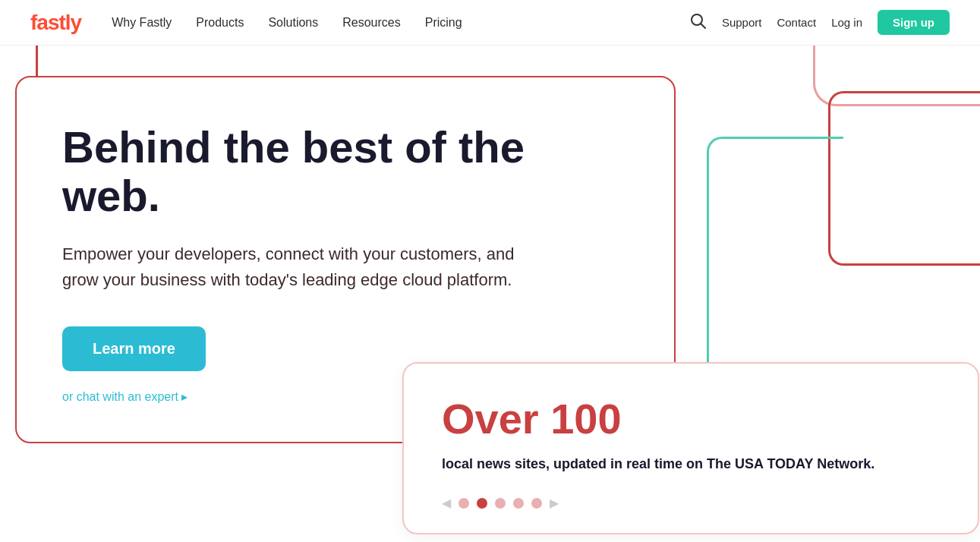 This screenshot has width=980, height=542. What do you see at coordinates (298, 267) in the screenshot?
I see `hero-subtitle: Empower your developers, connect with yo…` at bounding box center [298, 267].